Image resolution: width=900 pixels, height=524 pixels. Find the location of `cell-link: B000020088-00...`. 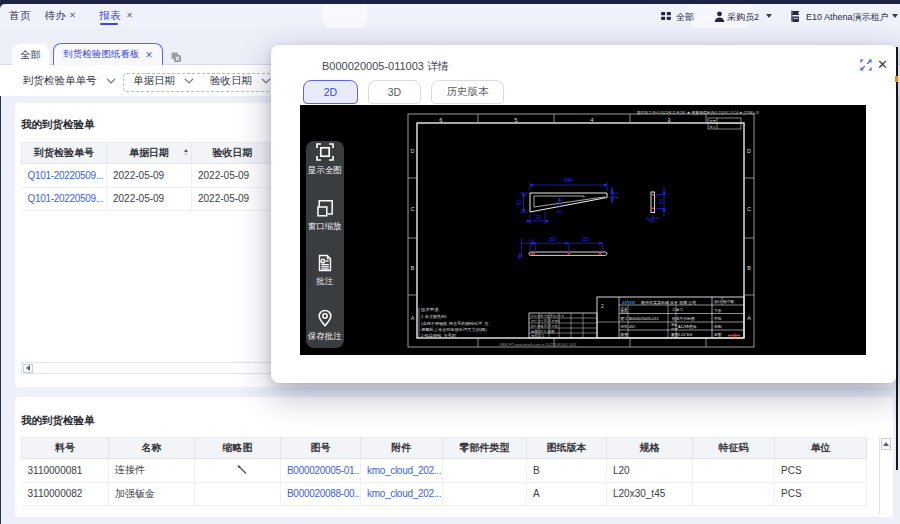

cell-link: B000020088-00... is located at coordinates (321, 494).